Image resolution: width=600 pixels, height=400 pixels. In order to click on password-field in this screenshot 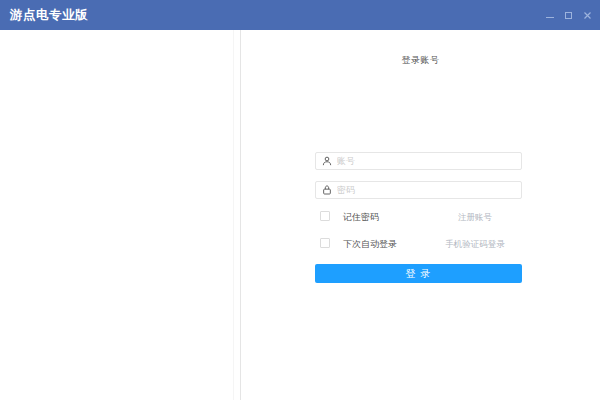, I will do `click(418, 190)`.